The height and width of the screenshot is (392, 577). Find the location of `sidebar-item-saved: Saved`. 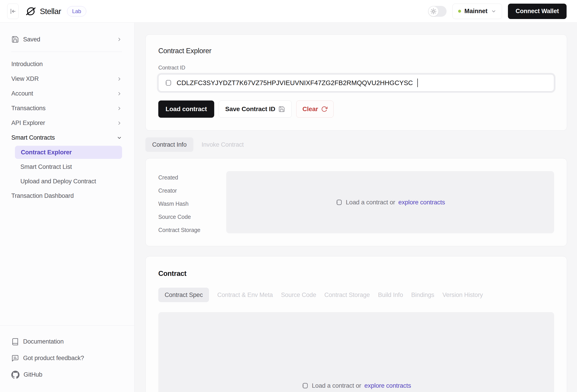

sidebar-item-saved: Saved is located at coordinates (67, 39).